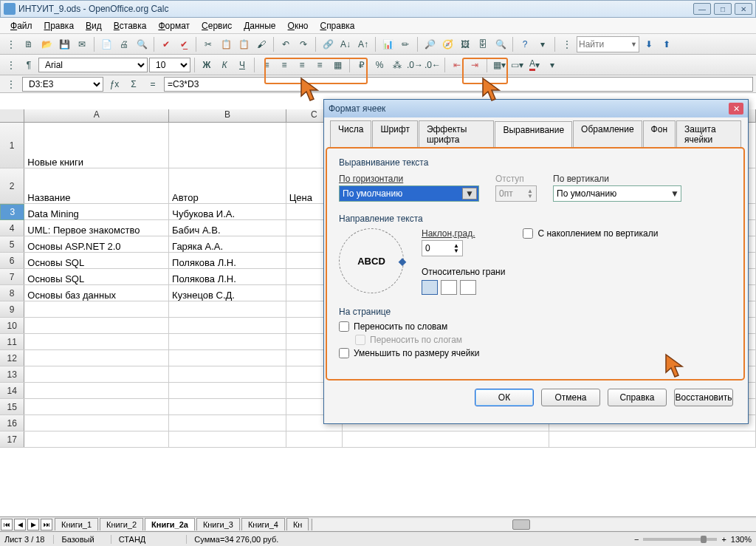 The width and height of the screenshot is (756, 546). What do you see at coordinates (723, 9) in the screenshot?
I see `maximize-button: □` at bounding box center [723, 9].